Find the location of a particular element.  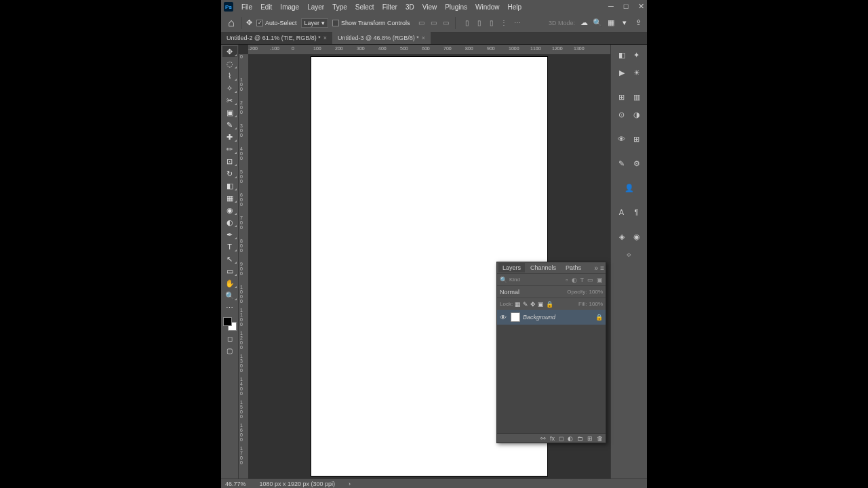

hand-tool: ✋ is located at coordinates (230, 283).